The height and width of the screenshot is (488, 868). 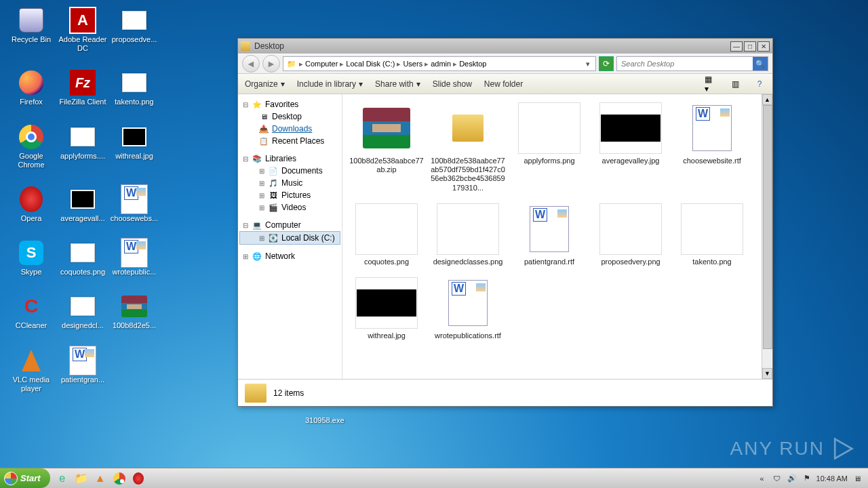 What do you see at coordinates (83, 146) in the screenshot?
I see `desktop-icon: applyforms....` at bounding box center [83, 146].